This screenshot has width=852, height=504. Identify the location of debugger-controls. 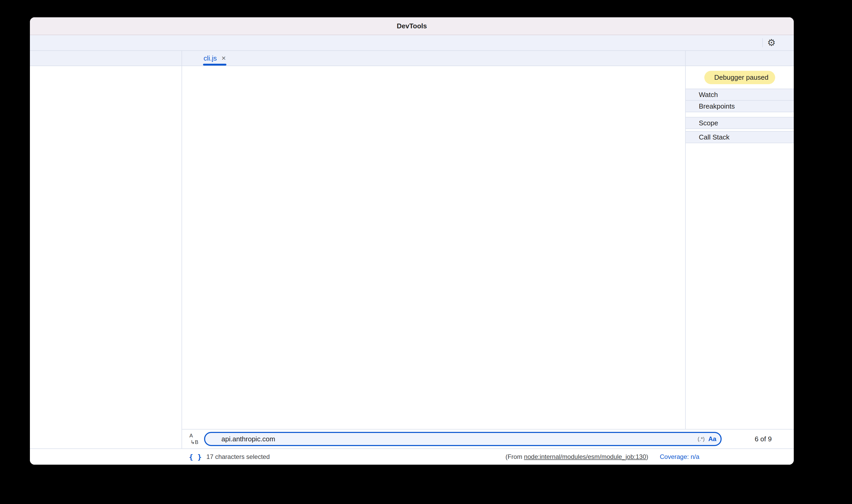
(740, 58).